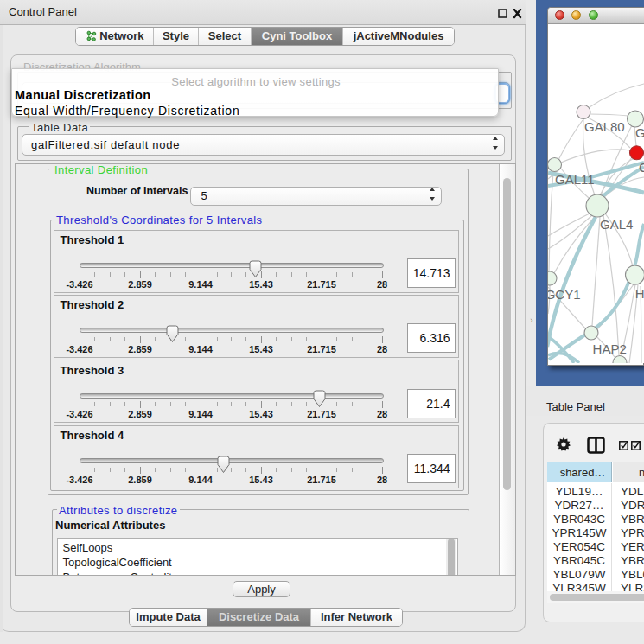  Describe the element at coordinates (564, 294) in the screenshot. I see `svg-text: GCY1` at that location.